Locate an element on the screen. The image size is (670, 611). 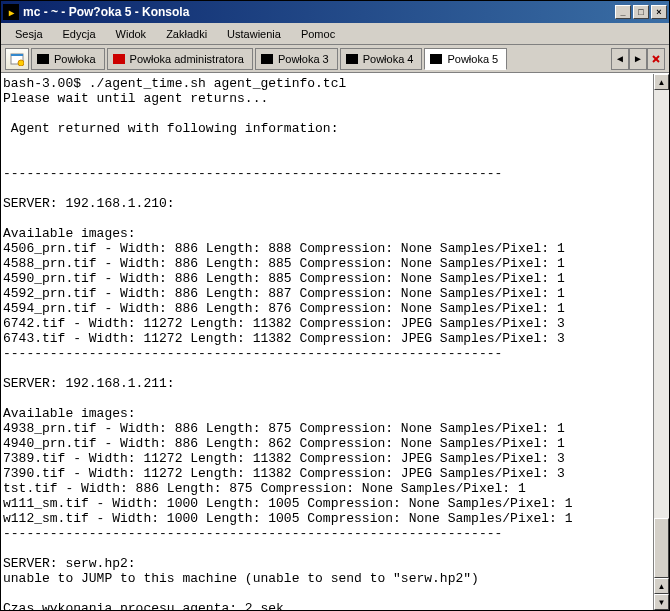
menu-bar: Sesja Edycja Widok Zakładki Ustawienia P… is located at coordinates (335, 34).